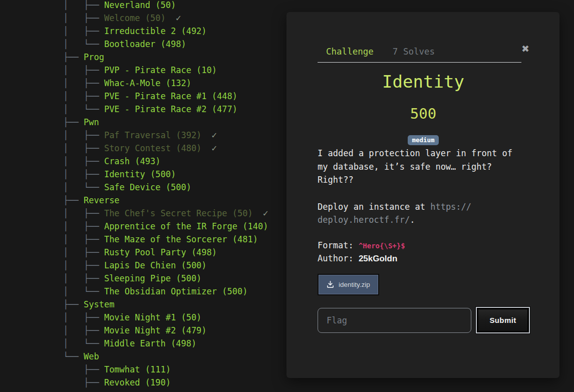 The image size is (574, 392). I want to click on tab-challenge: Challenge, so click(350, 52).